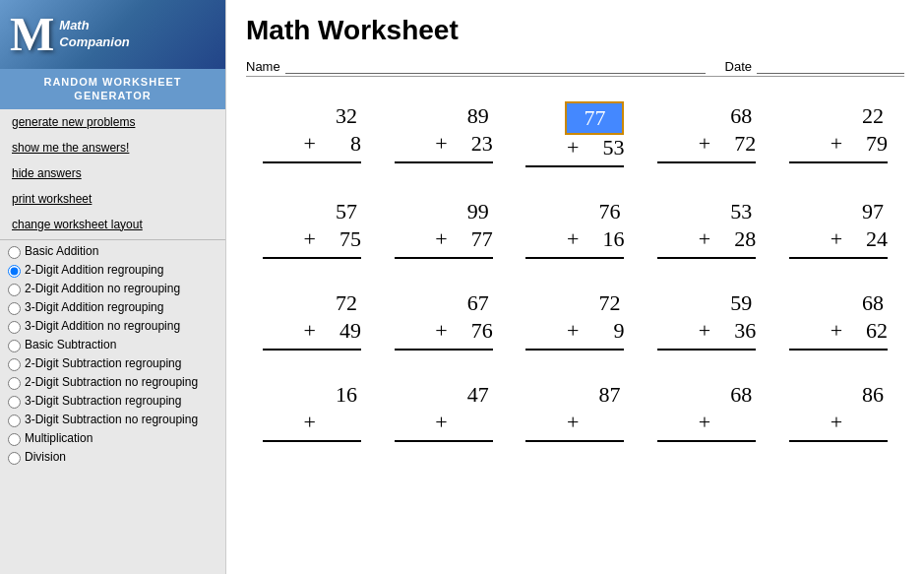 This screenshot has width=924, height=574. What do you see at coordinates (858, 212) in the screenshot?
I see `problem-top: 97` at bounding box center [858, 212].